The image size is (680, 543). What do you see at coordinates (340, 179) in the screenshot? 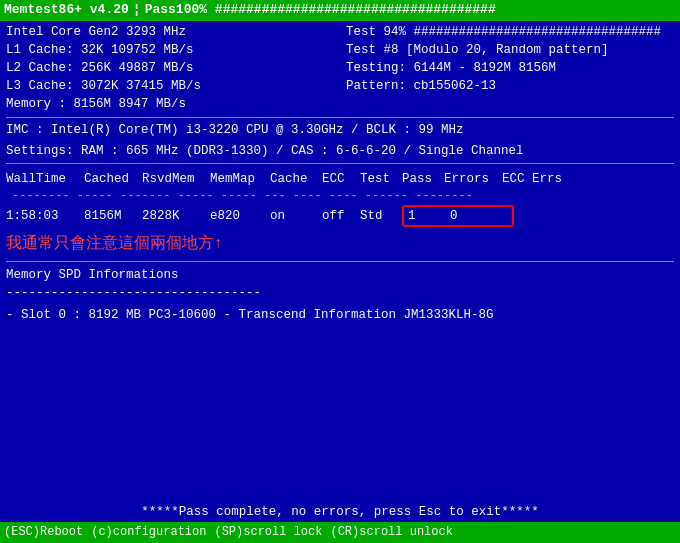
I see `table-header: WallTime Cached RsvdMem MemMap Cache ECC…` at bounding box center [340, 179].